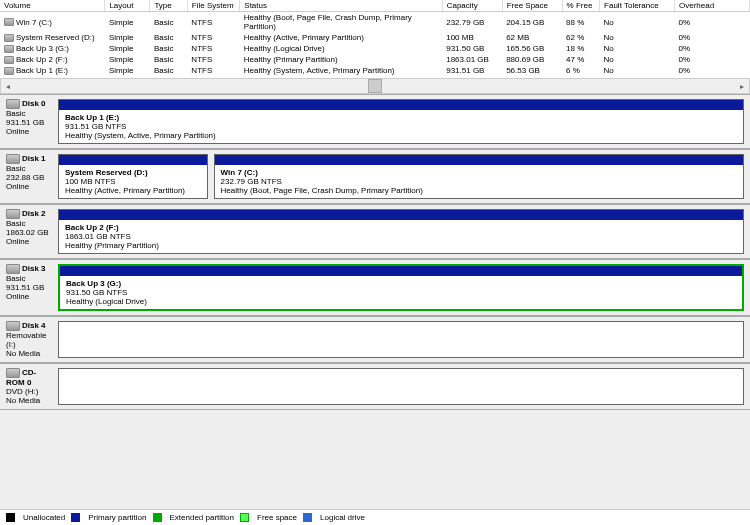 This screenshot has height=525, width=750. I want to click on col-header: % Free, so click(580, 6).